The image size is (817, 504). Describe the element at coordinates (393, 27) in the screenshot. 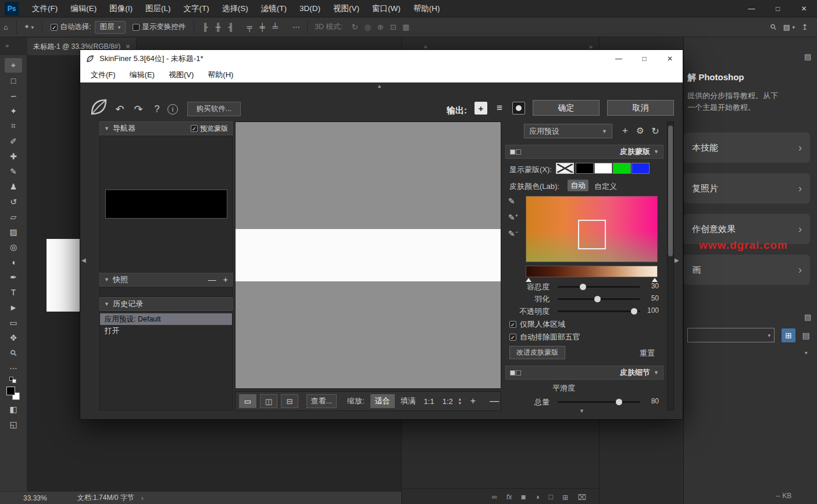

I see `3d-slide-icon: ⊡` at that location.